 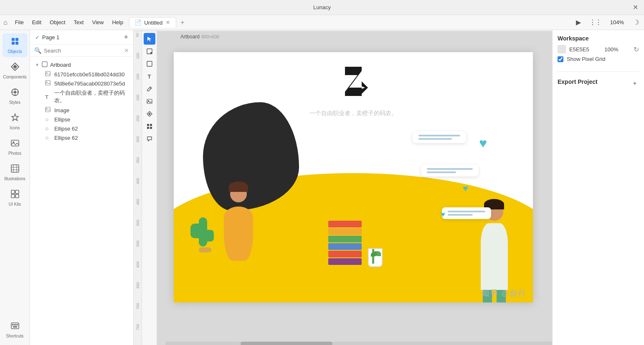 What do you see at coordinates (81, 110) in the screenshot?
I see `layer-item-img3: Image` at bounding box center [81, 110].